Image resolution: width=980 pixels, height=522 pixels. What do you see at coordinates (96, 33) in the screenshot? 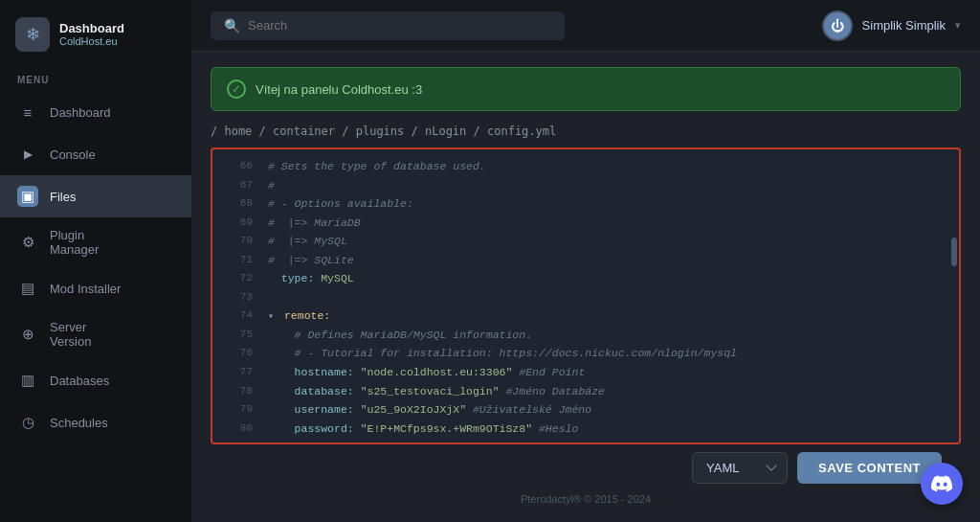
I see `sidebar-logo: ❄ Dashboard ColdHost.eu` at bounding box center [96, 33].